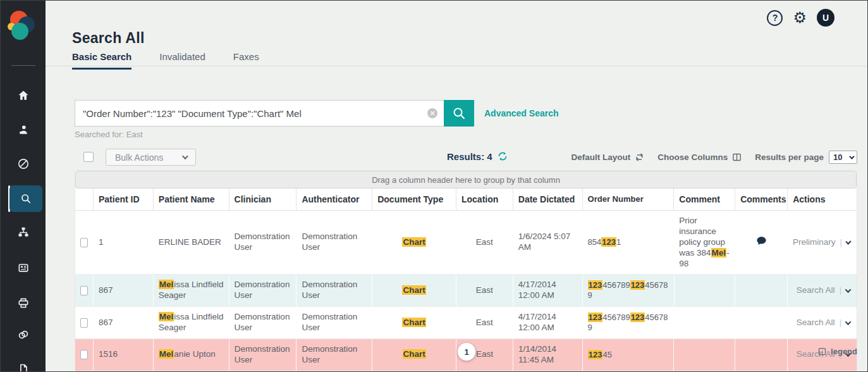  Describe the element at coordinates (150, 157) in the screenshot. I see `bulk-actions-dropdown: Bulk Actions` at that location.